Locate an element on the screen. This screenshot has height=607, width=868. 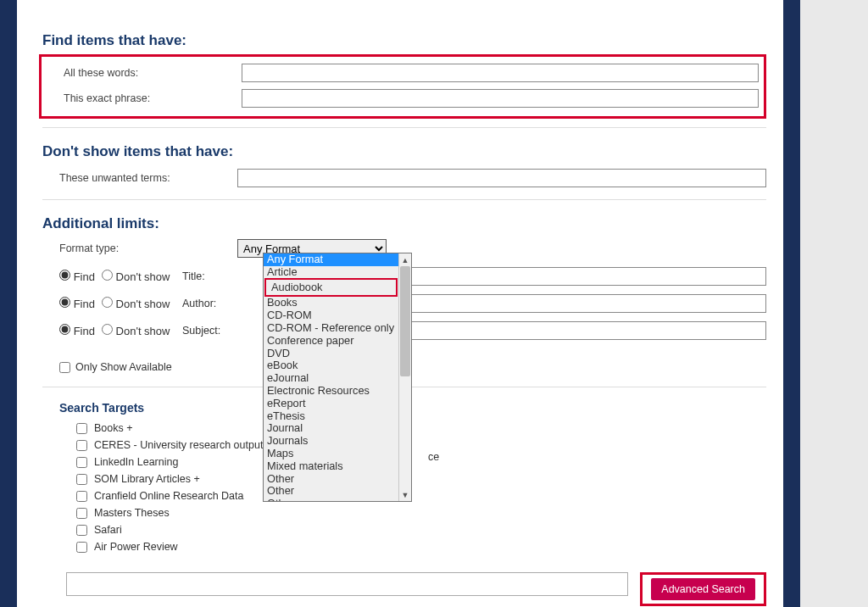
search-target-label: Safari is located at coordinates (108, 530).